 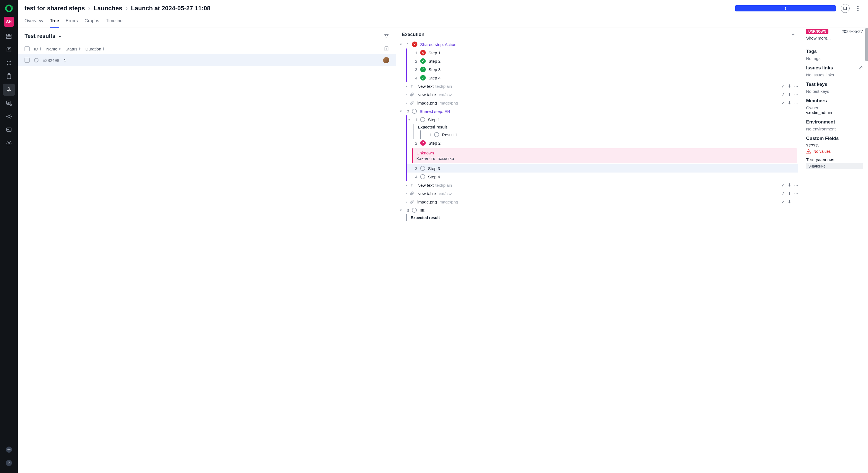 What do you see at coordinates (9, 117) in the screenshot?
I see `sidebar-defects` at bounding box center [9, 117].